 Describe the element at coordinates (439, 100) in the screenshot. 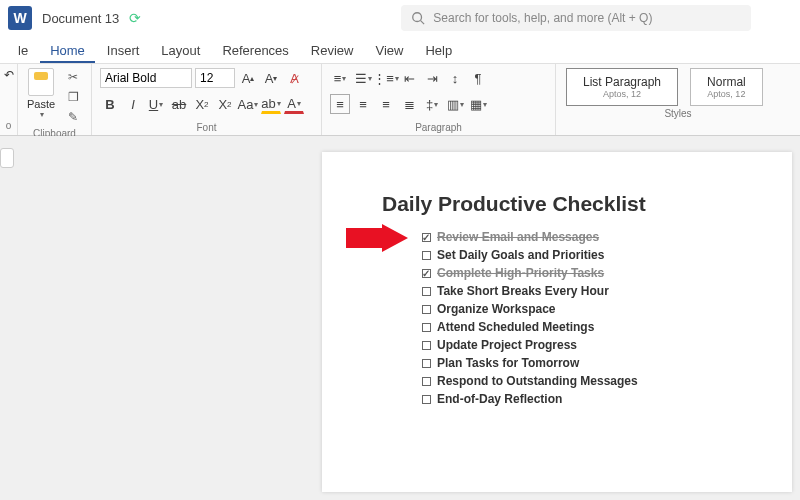

I see `paragraph-group: ≡▾ ☰▾ ⋮≡▾ ⇤ ⇥ ↕ ¶ ≡ ≡ ≡ ≣ ‡▾ ▥▾ ▦▾ Parag…` at that location.